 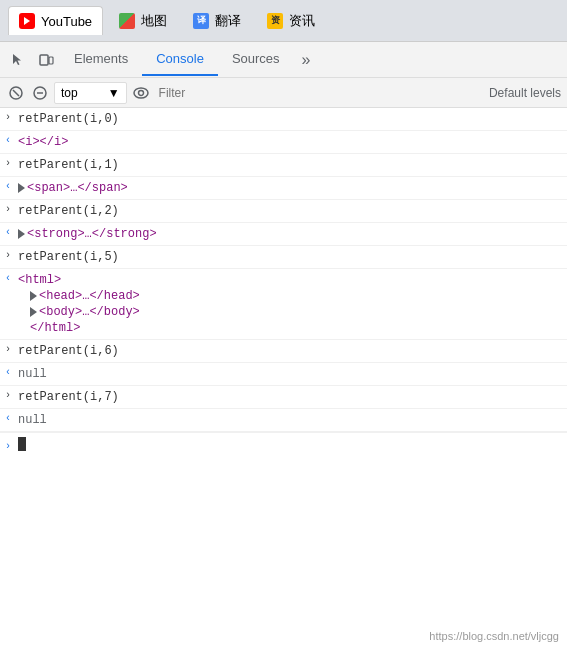 What do you see at coordinates (292, 165) in the screenshot?
I see `console-input: retParent(i,1)` at bounding box center [292, 165].